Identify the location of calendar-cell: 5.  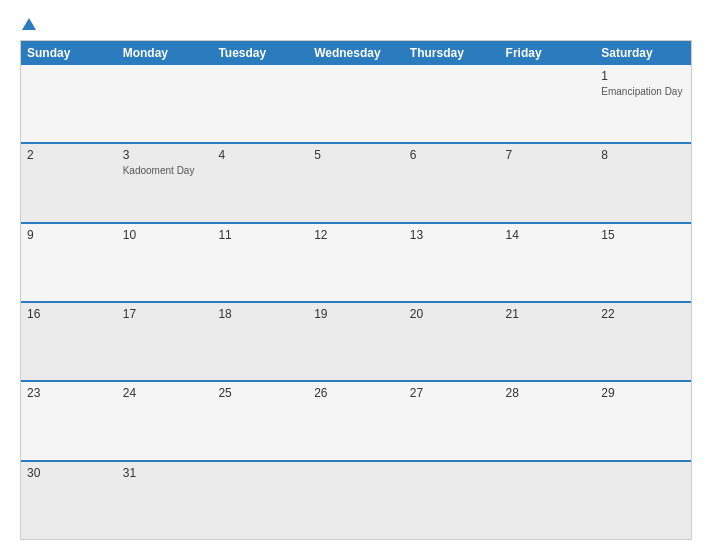
(356, 182).